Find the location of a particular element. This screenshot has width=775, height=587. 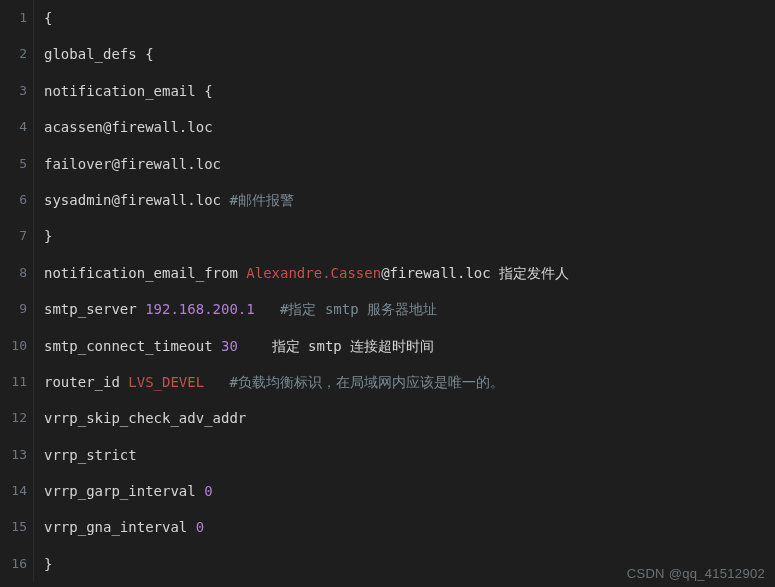

token: #邮件报警 is located at coordinates (261, 200).